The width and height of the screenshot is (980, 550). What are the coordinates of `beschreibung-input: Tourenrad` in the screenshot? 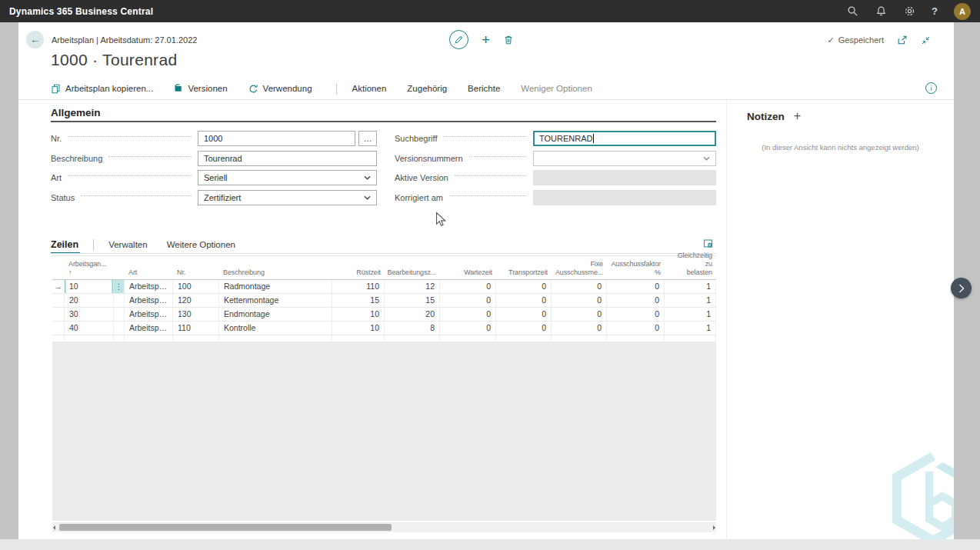 It's located at (288, 158).